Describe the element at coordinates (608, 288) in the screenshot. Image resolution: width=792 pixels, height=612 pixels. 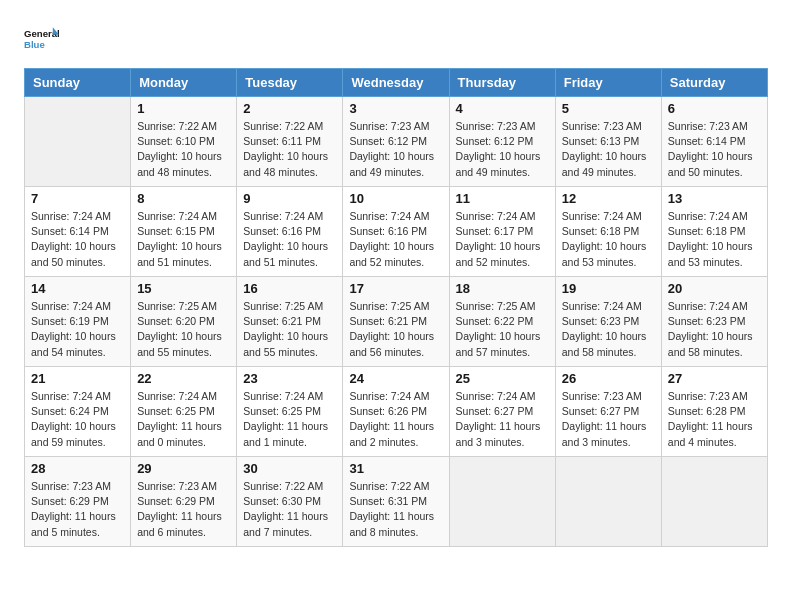
I see `day-number: 19` at that location.